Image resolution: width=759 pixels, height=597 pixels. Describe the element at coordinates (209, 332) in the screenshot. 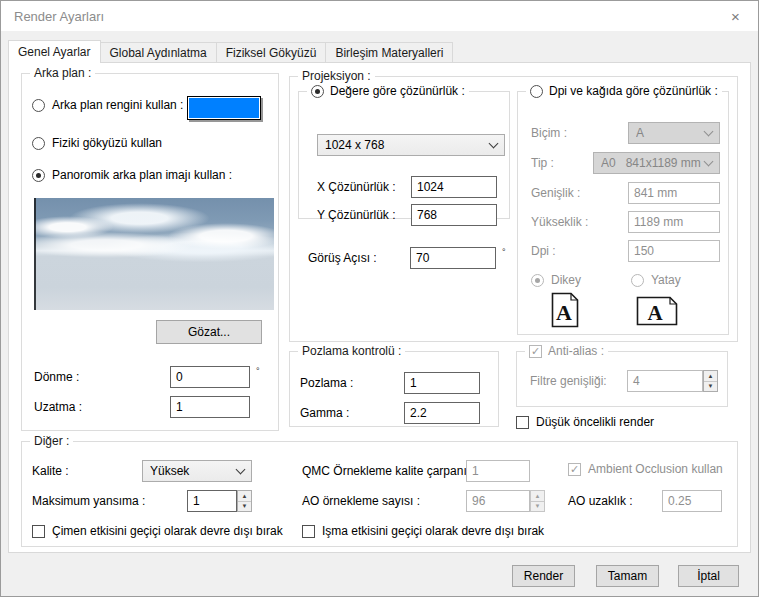

I see `browse-button: Gözat...` at that location.